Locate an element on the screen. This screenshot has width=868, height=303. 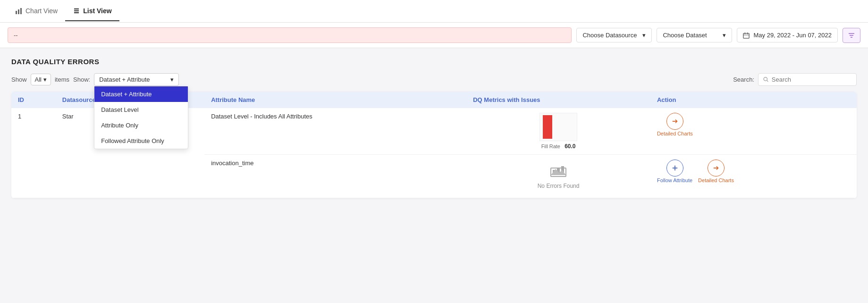
mini-chart-bars is located at coordinates (558, 127).